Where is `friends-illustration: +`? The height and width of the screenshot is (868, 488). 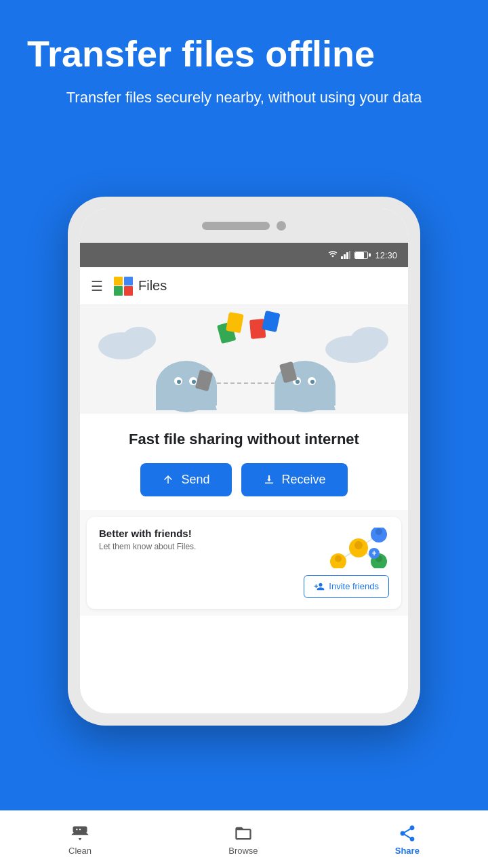 friends-illustration: + is located at coordinates (359, 548).